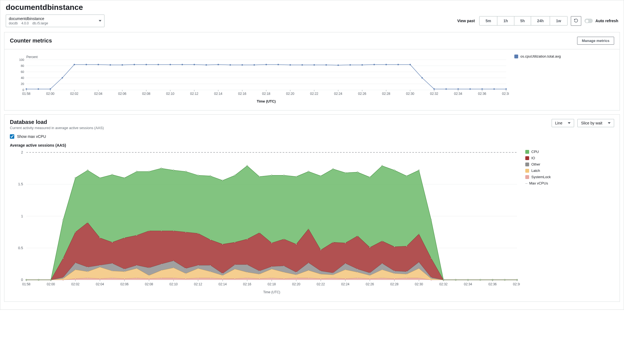 The width and height of the screenshot is (624, 364). I want to click on svg-text: 02:26, so click(362, 94).